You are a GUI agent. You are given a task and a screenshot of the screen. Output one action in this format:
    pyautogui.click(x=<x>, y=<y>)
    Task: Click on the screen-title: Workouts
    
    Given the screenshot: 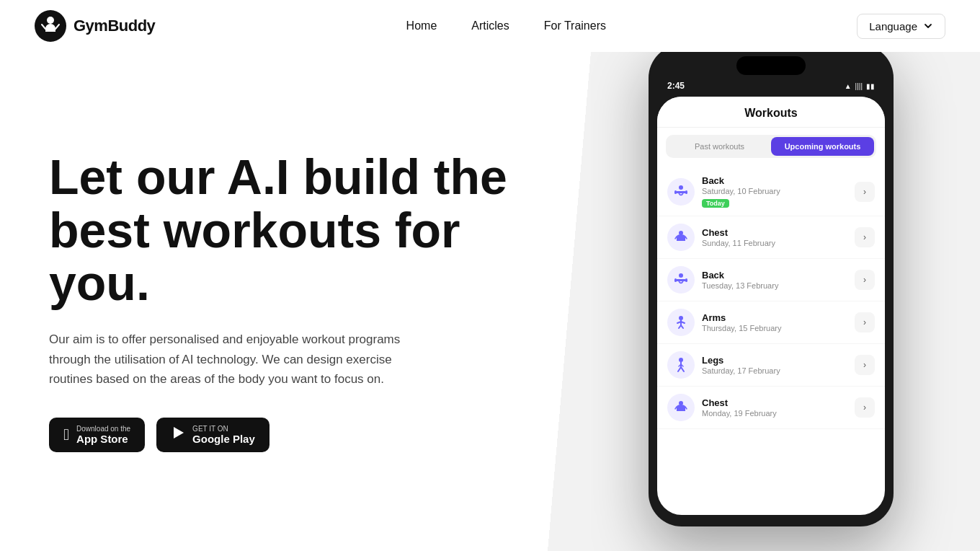 What is the action you would take?
    pyautogui.click(x=771, y=113)
    